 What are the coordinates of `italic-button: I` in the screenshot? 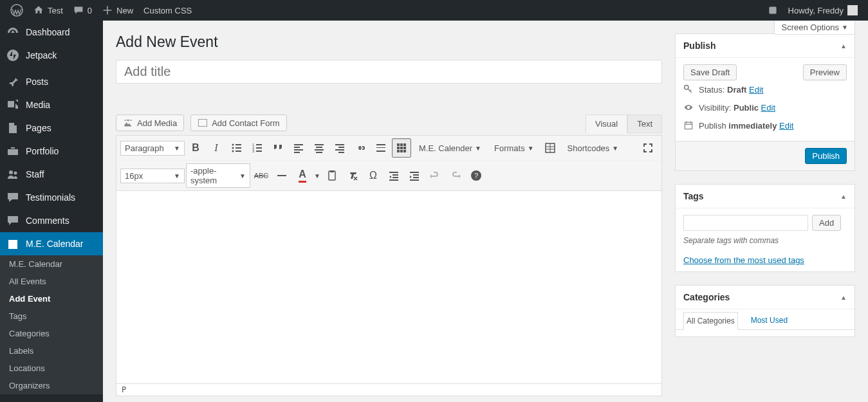 It's located at (216, 148).